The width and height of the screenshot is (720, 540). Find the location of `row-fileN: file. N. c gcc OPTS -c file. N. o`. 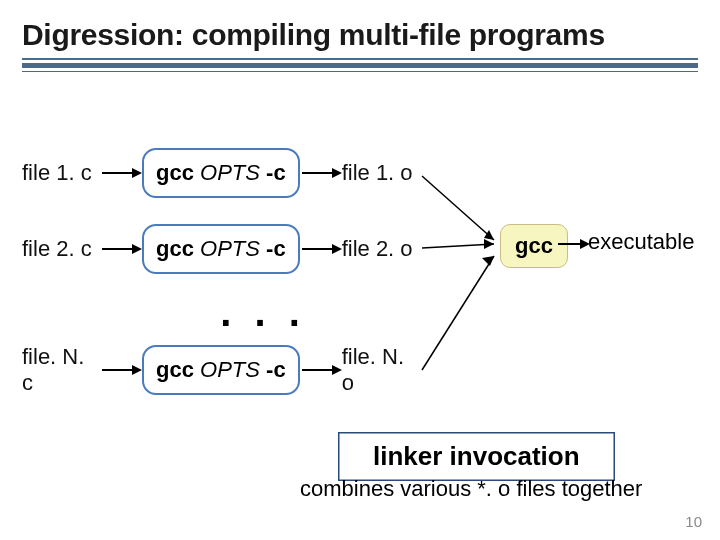

row-fileN: file. N. c gcc OPTS -c file. N. o is located at coordinates (360, 370).